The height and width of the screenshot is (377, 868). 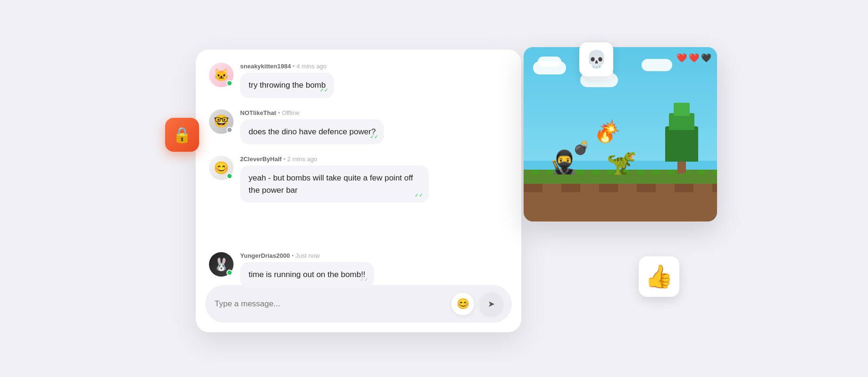 What do you see at coordinates (287, 85) in the screenshot?
I see `message-bubble: try throwing the bomb ✓✓` at bounding box center [287, 85].